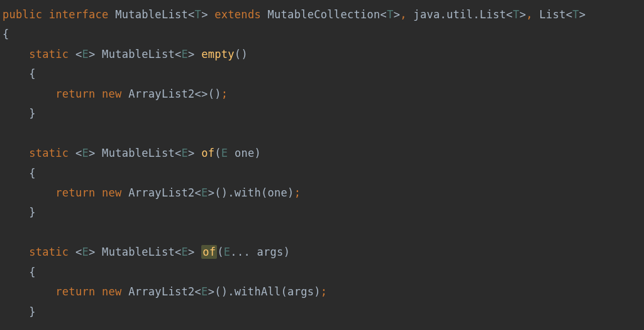 The height and width of the screenshot is (330, 644). What do you see at coordinates (240, 252) in the screenshot?
I see `varargs-dots: ...` at bounding box center [240, 252].